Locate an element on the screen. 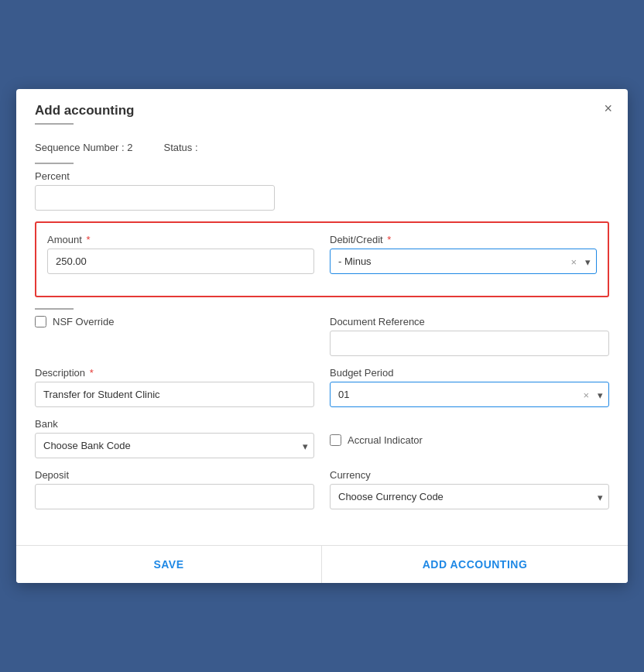 Image resolution: width=644 pixels, height=672 pixels. nsf-override-label: NSF Override is located at coordinates (84, 322).